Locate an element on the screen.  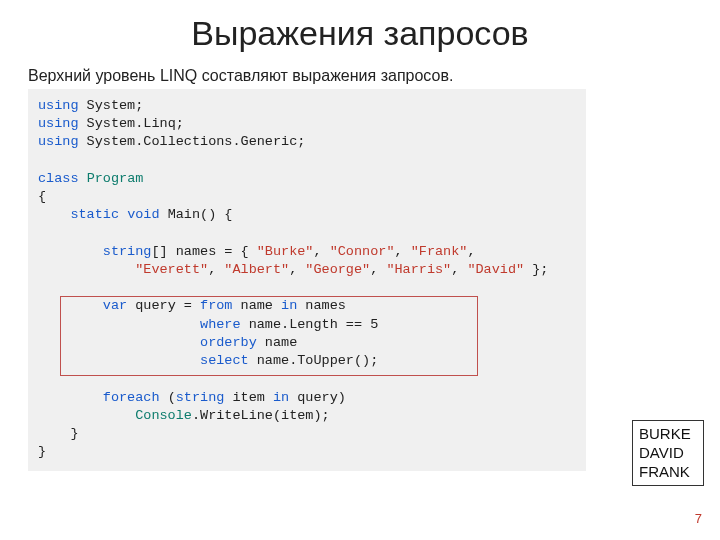
slide-subtitle: Верхний уровень LINQ составляют выражени… is located at coordinates (374, 76).